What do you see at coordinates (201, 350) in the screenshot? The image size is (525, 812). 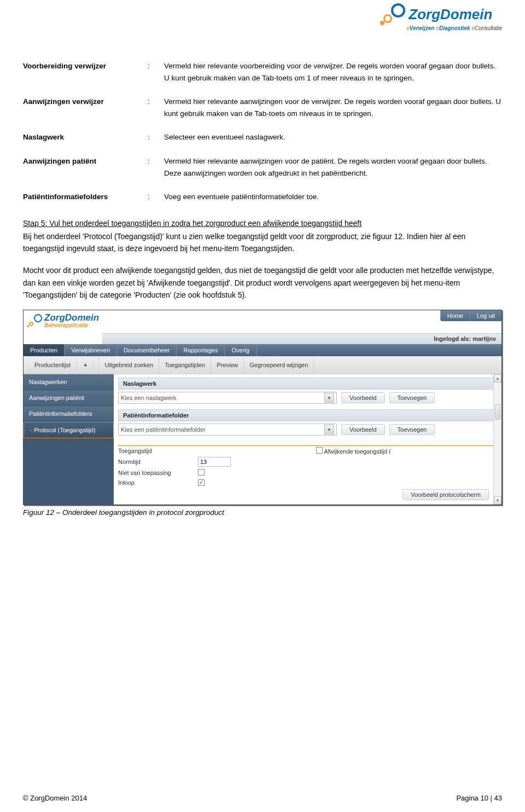 I see `tab-rapportages: Rapportages` at bounding box center [201, 350].